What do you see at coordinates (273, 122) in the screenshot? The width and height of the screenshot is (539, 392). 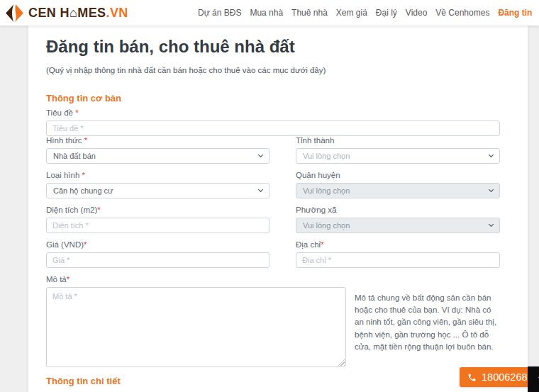 I see `field-title: Tiêu đề *` at bounding box center [273, 122].